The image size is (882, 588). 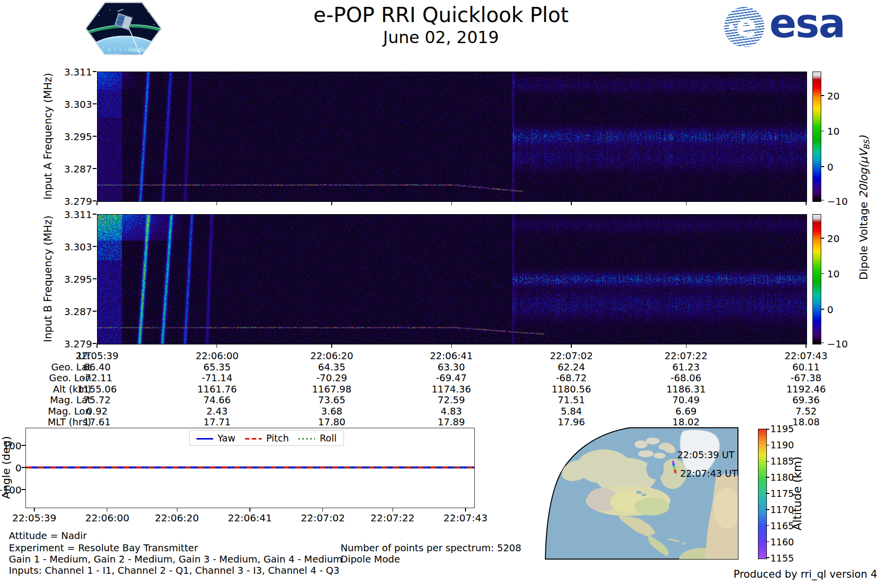 I want to click on ephemeris-cell: 1192.46, so click(x=806, y=390).